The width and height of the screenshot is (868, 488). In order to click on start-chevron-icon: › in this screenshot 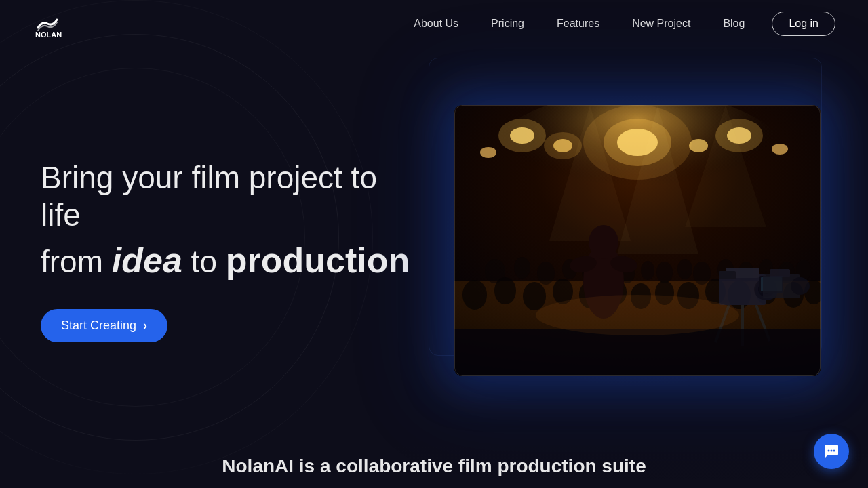, I will do `click(145, 325)`.